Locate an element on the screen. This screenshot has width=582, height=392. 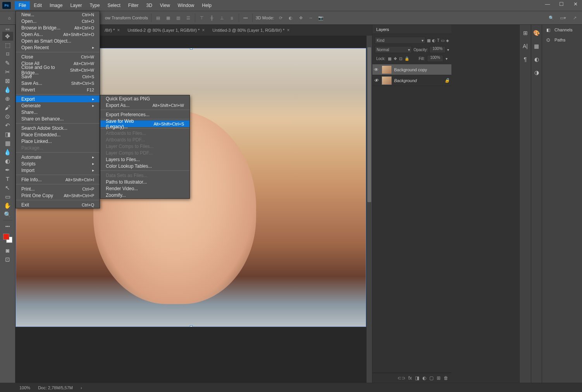
distribute-icon: ⫼ is located at coordinates (232, 18).